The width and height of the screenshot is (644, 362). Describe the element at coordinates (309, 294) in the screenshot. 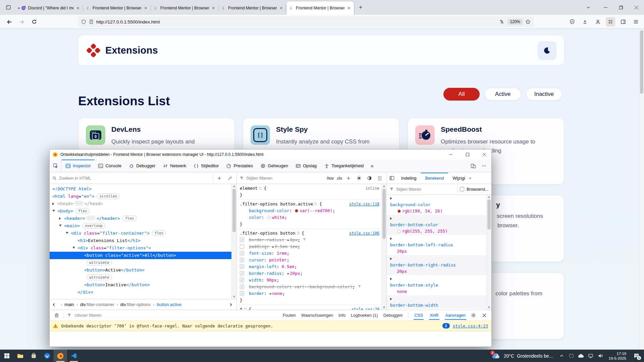

I see `rule-declaration: ✓border: ▶none;` at that location.